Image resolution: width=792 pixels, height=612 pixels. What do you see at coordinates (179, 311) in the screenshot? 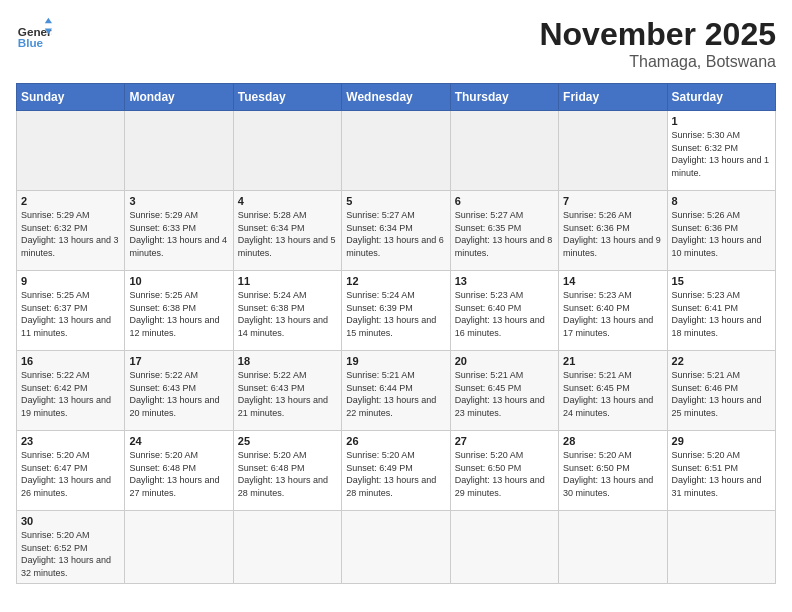
I see `calendar-cell: 10Sunrise: 5:25 AM Sunset: 6:38 PM Dayli…` at bounding box center [179, 311].